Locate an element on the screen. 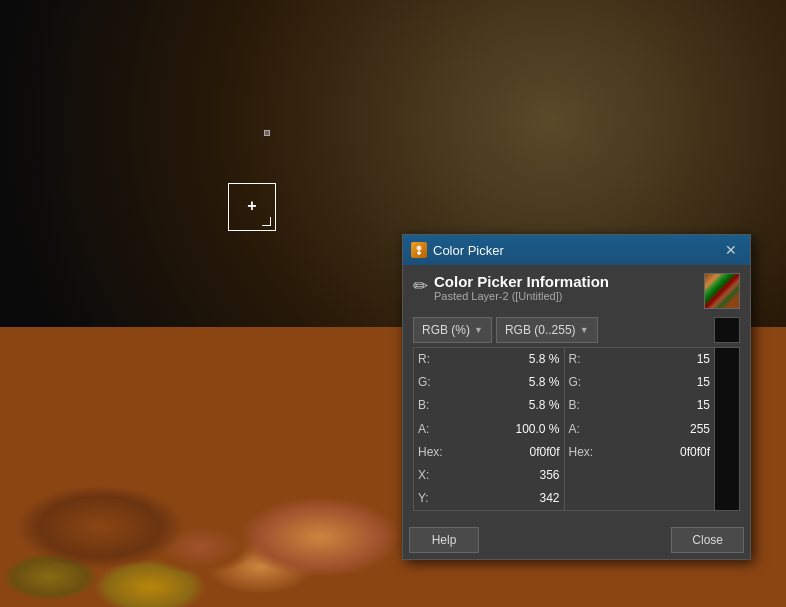 This screenshot has height=607, width=786. label-b-right: B: is located at coordinates (585, 406).